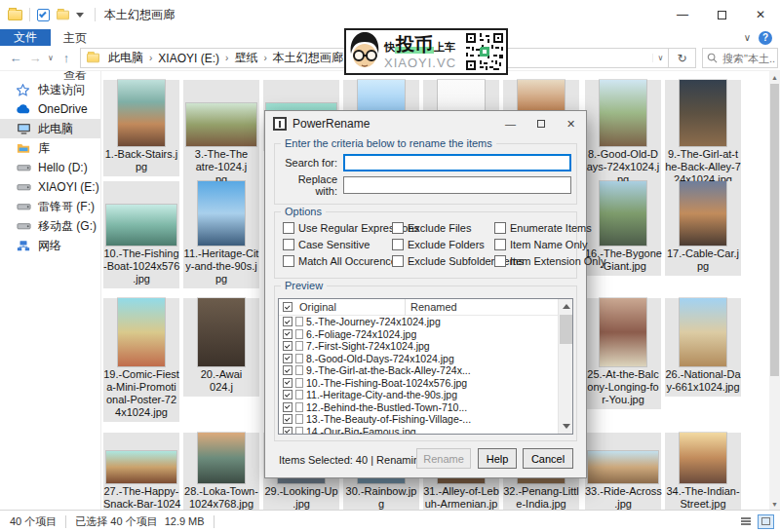  What do you see at coordinates (774, 504) in the screenshot?
I see `scroll-down-icon: ▼` at bounding box center [774, 504].